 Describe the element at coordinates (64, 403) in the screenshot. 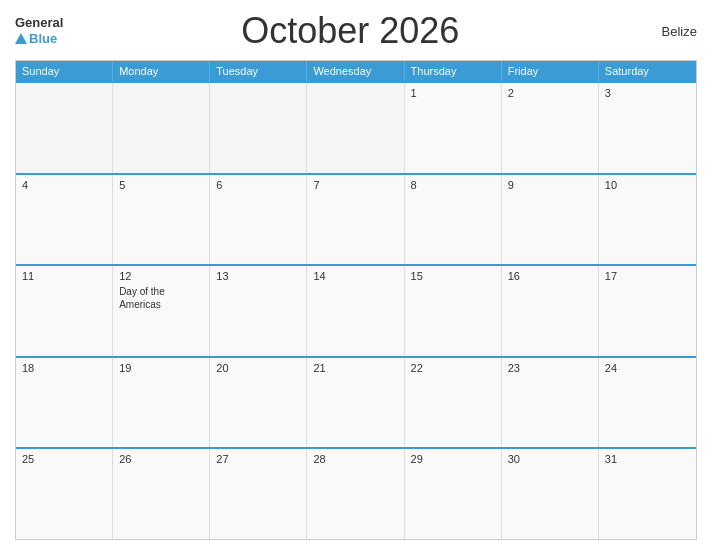

I see `calendar-cell: 18` at that location.